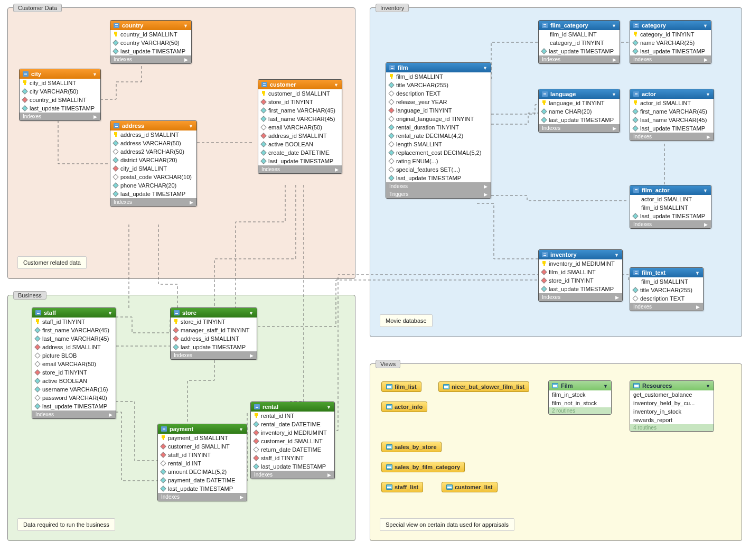 This screenshot has width=750, height=560. What do you see at coordinates (202, 455) in the screenshot?
I see `column-row: staff_id TINYINT` at bounding box center [202, 455].